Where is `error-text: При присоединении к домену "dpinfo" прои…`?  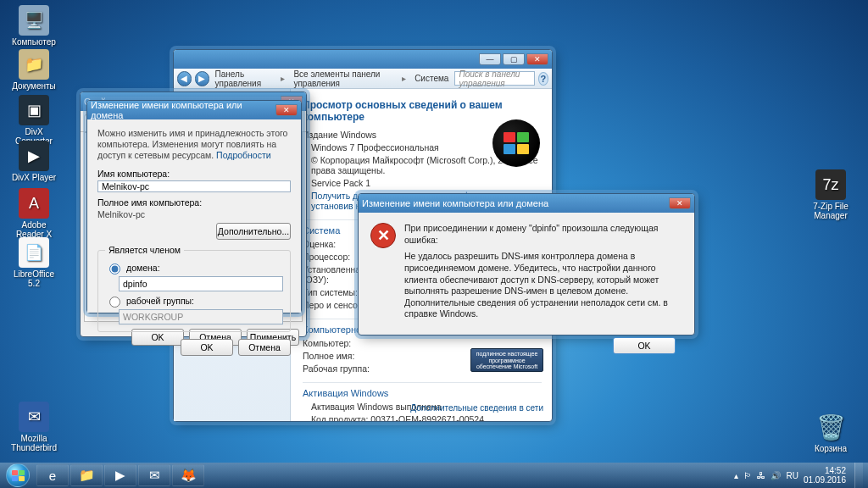
error-text: При присоединении к домену "dpinfo" прои… is located at coordinates (543, 274).